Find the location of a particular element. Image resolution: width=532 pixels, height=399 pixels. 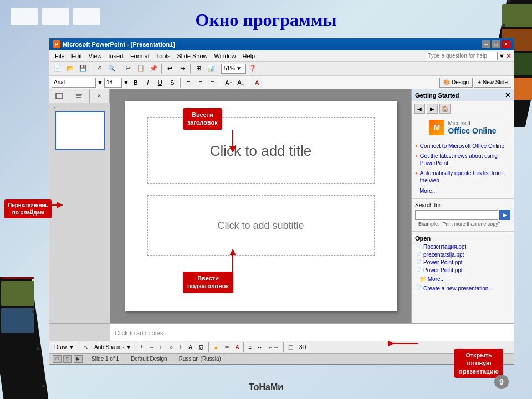

slide-subtitle-placeholder: Click to add subtitle is located at coordinates (261, 226).